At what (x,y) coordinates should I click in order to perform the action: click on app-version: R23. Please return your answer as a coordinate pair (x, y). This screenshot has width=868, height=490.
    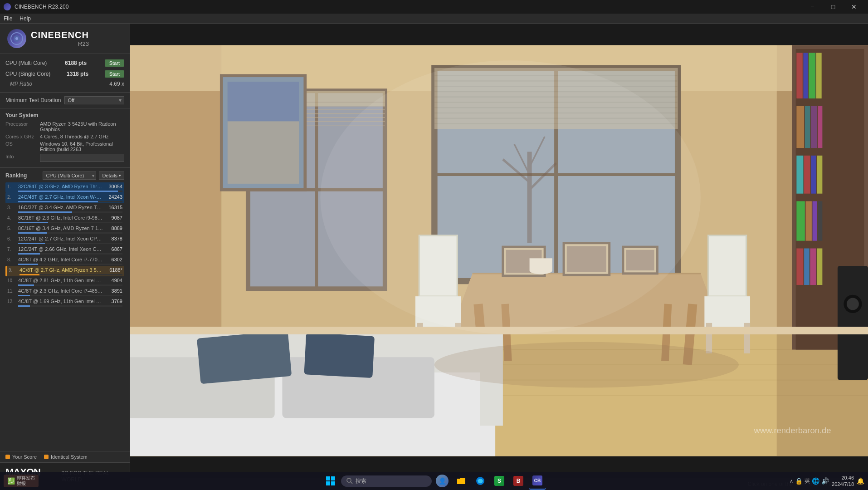
    Looking at the image, I should click on (60, 44).